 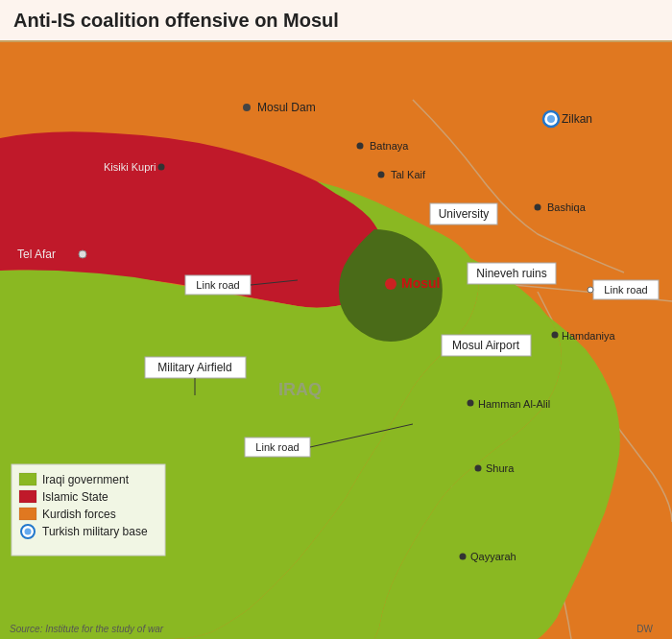 What do you see at coordinates (486, 345) in the screenshot?
I see `svg-text: Mosul Airport` at bounding box center [486, 345].